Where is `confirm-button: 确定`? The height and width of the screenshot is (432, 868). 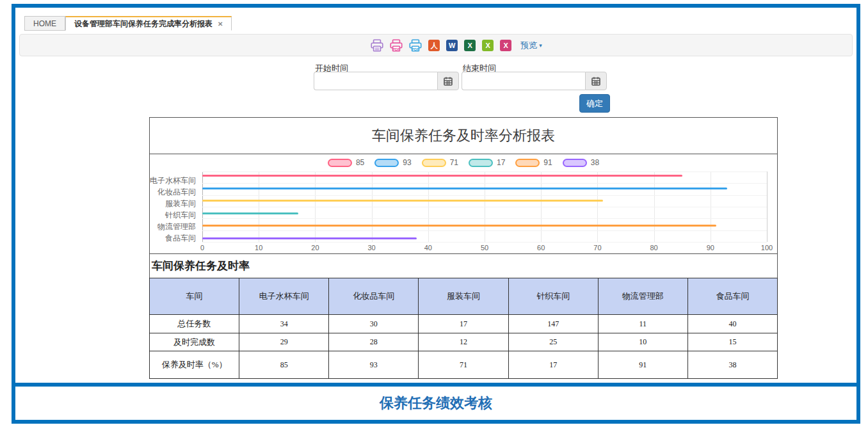
confirm-button: 确定 is located at coordinates (595, 104).